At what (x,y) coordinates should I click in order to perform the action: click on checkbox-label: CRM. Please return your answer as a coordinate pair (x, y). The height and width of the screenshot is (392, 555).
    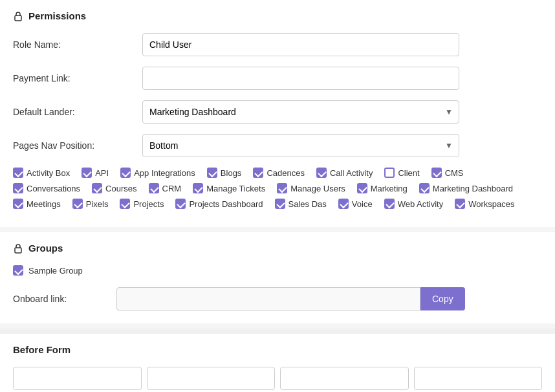
    Looking at the image, I should click on (172, 189).